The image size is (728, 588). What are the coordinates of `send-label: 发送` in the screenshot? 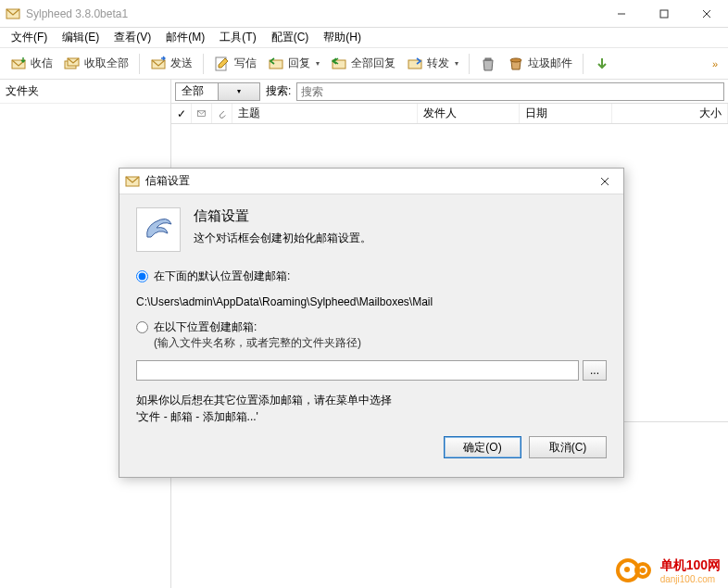 It's located at (182, 63).